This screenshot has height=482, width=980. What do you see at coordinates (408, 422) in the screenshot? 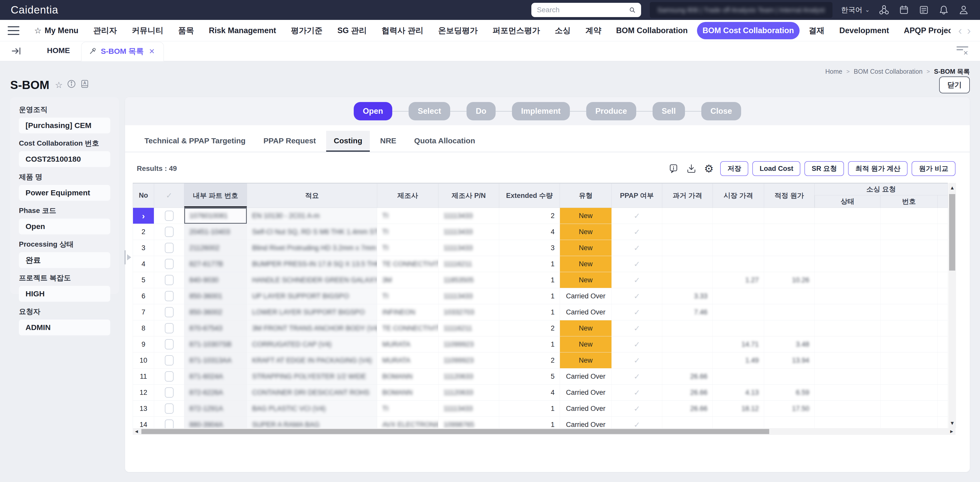
I see `cell-mfr: AVX ELECTRONICS` at bounding box center [408, 422].